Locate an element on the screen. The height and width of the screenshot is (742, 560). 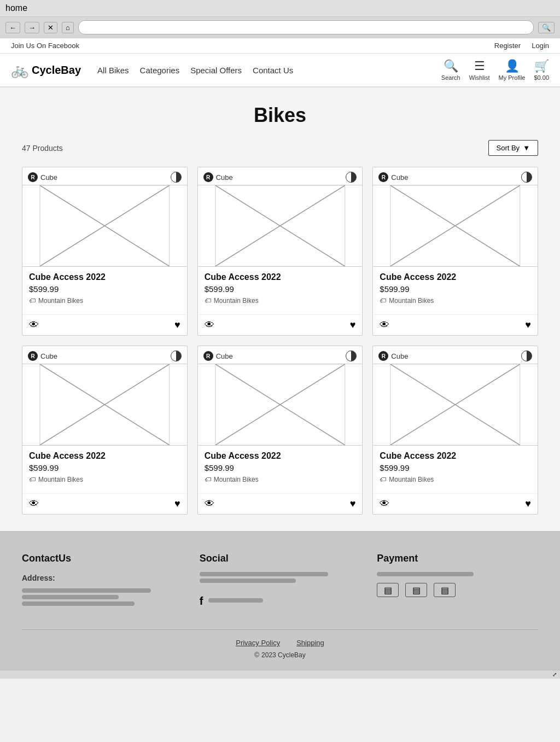
brand-badge: R is located at coordinates (383, 177).